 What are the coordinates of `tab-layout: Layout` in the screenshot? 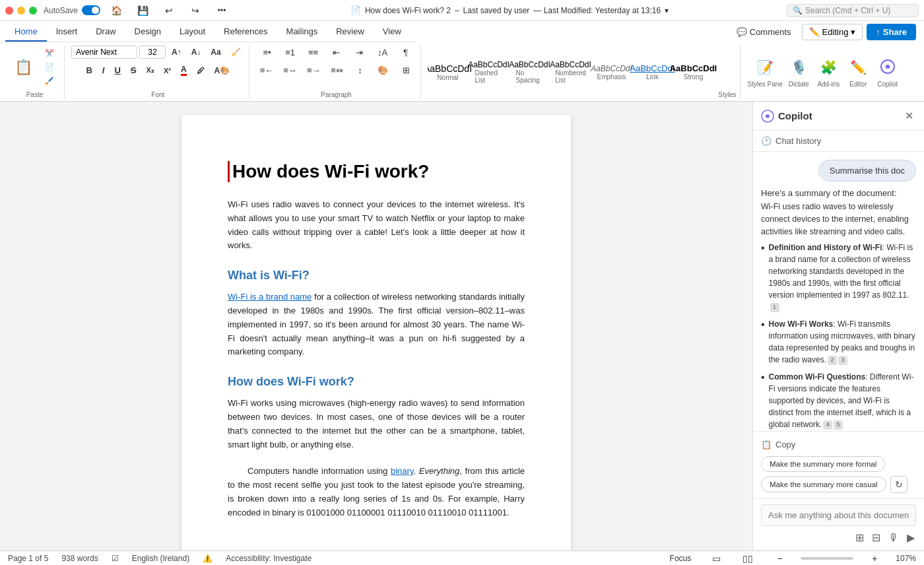 It's located at (193, 32).